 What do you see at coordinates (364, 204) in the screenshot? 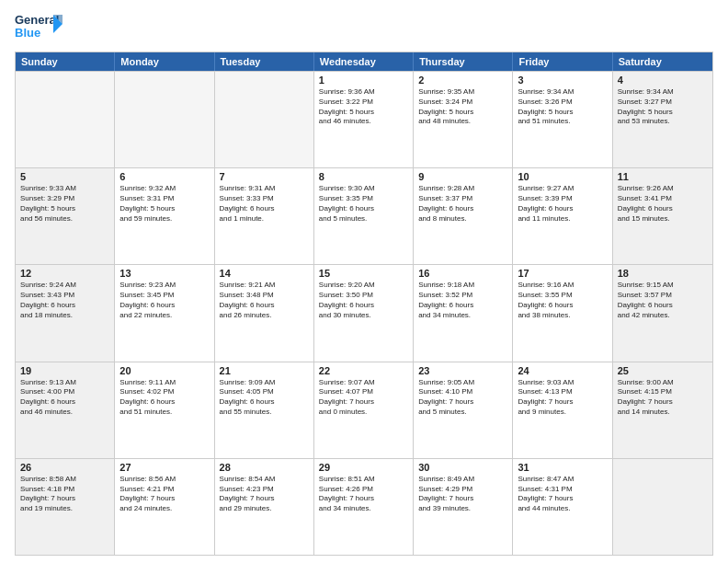
I see `day-info: Sunrise: 9:30 AM Sunset: 3:35 PM Dayligh…` at bounding box center [364, 204].